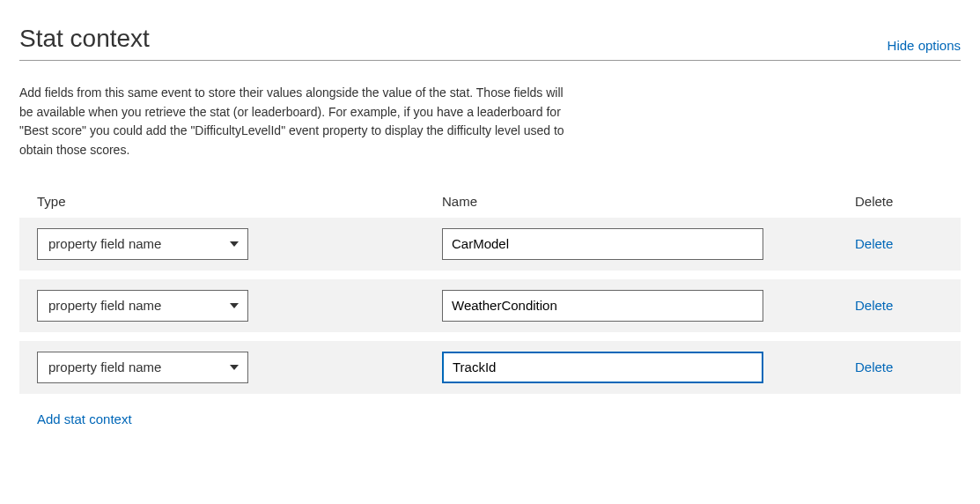 The image size is (980, 504). What do you see at coordinates (85, 39) in the screenshot?
I see `page-title: Stat context` at bounding box center [85, 39].